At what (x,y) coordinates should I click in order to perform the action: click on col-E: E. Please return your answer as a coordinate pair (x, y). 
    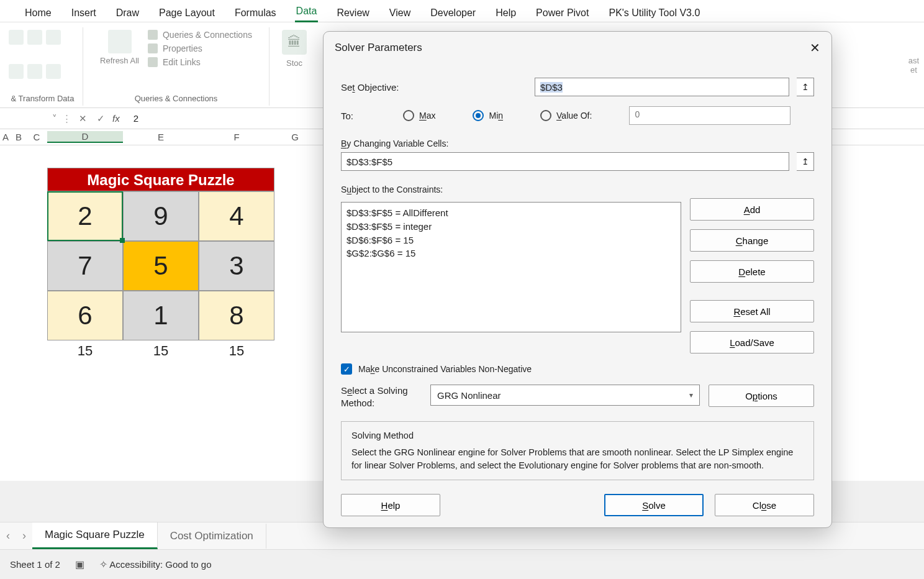
    Looking at the image, I should click on (161, 137).